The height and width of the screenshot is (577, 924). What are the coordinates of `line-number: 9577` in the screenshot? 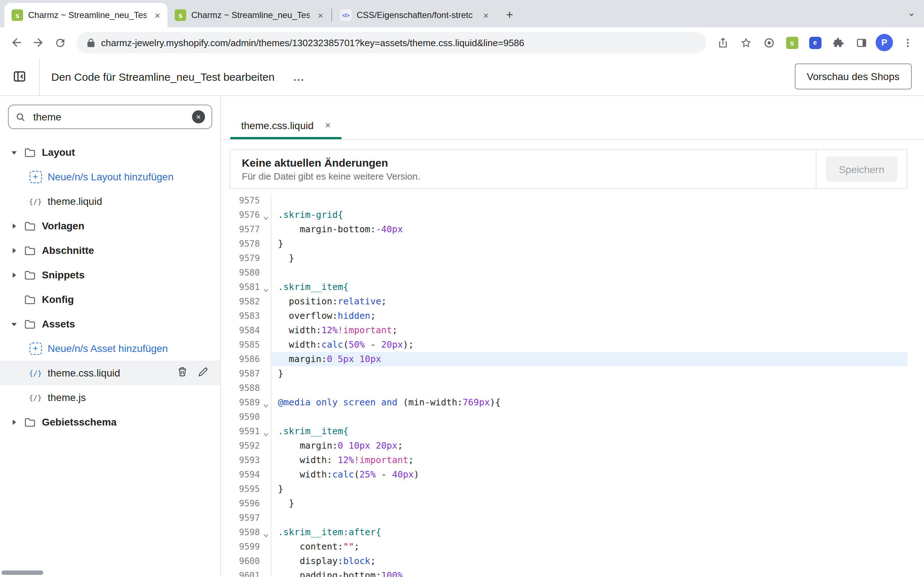 It's located at (250, 229).